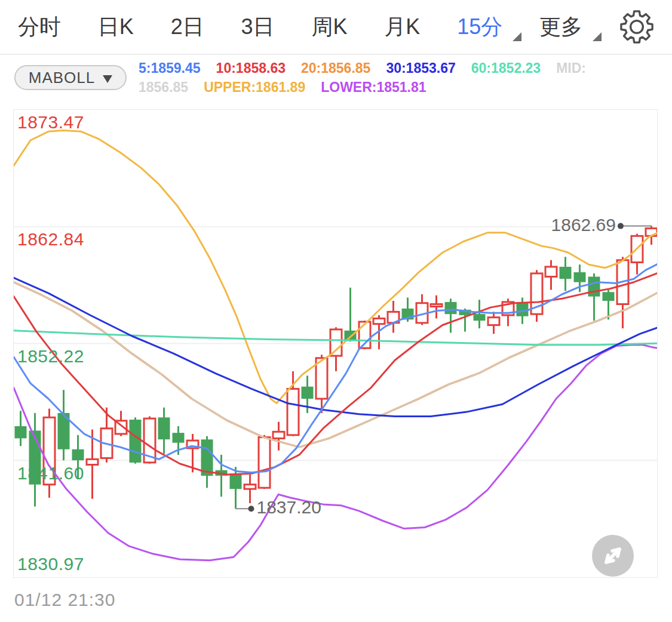 This screenshot has width=672, height=622. Describe the element at coordinates (613, 556) in the screenshot. I see `fullscreen-button` at that location.